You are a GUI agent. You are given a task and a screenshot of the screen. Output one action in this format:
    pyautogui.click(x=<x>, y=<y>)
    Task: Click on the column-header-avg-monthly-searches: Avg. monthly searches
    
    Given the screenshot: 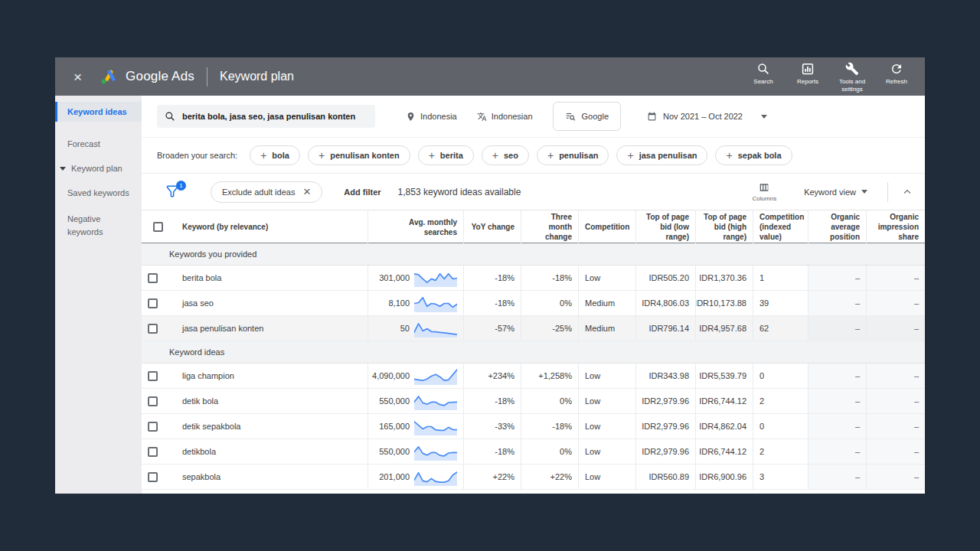 What is the action you would take?
    pyautogui.click(x=415, y=227)
    